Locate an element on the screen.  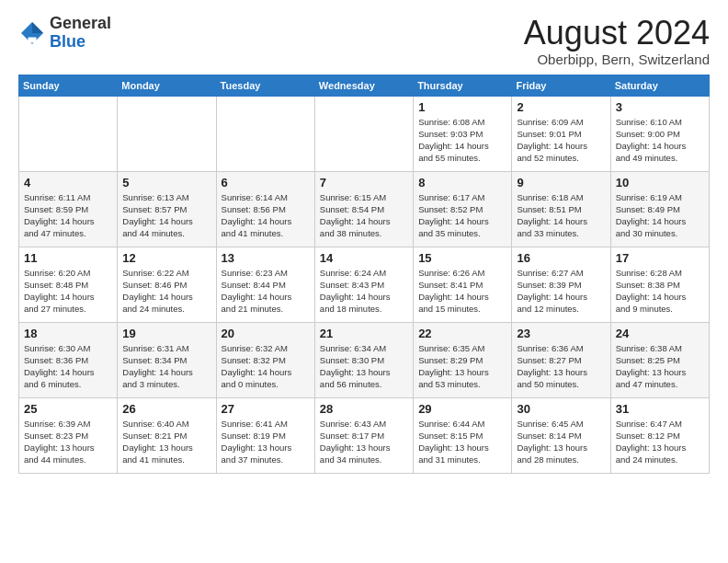
day-number: 15 is located at coordinates (462, 258).